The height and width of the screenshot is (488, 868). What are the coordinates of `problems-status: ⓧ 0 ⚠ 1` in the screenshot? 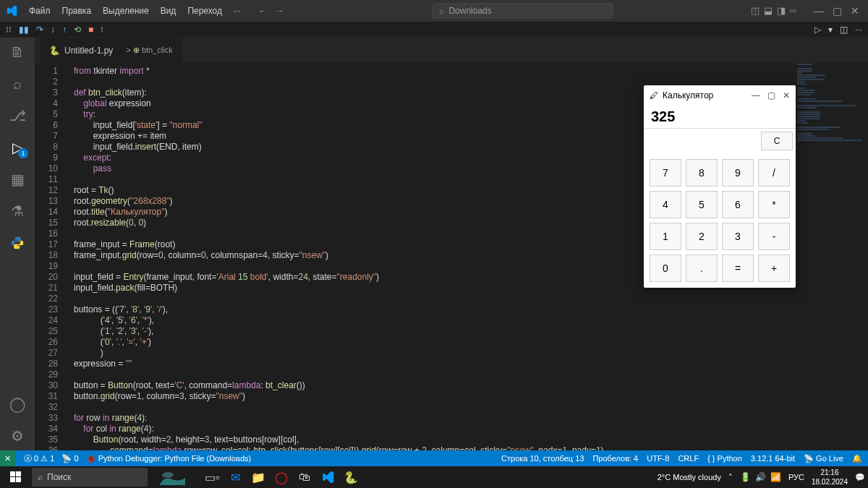 It's located at (39, 458).